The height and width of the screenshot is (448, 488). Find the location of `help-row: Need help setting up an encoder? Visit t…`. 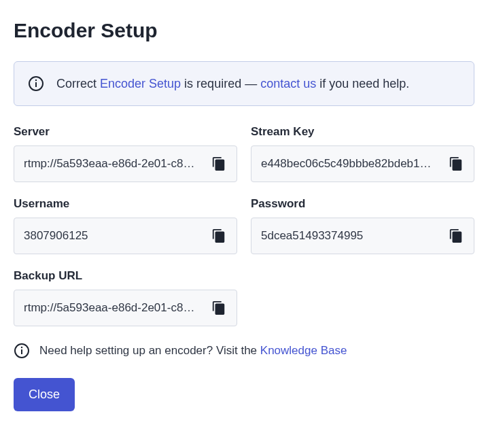

help-row: Need help setting up an encoder? Visit t… is located at coordinates (244, 351).